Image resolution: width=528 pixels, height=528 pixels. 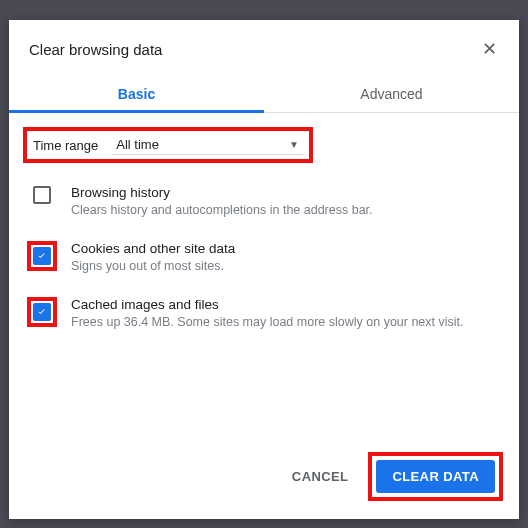 What do you see at coordinates (436, 476) in the screenshot?
I see `clear-button-highlight: CLEAR DATA` at bounding box center [436, 476].